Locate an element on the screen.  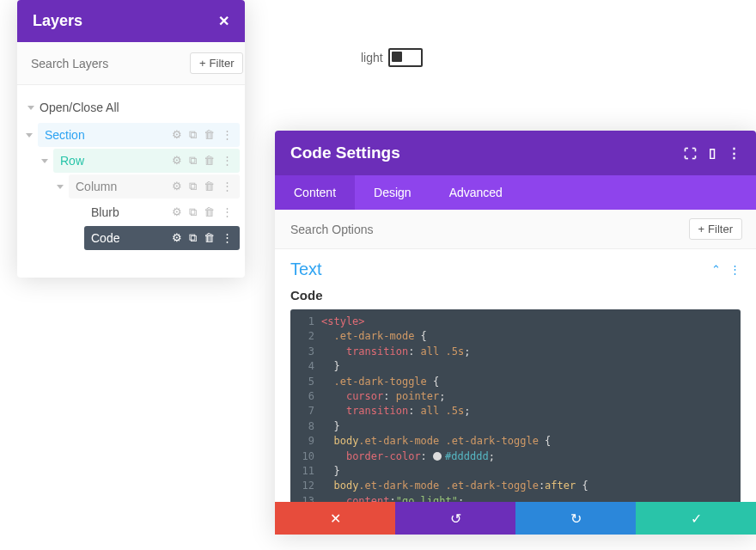
layers-title: Layers is located at coordinates (58, 21).